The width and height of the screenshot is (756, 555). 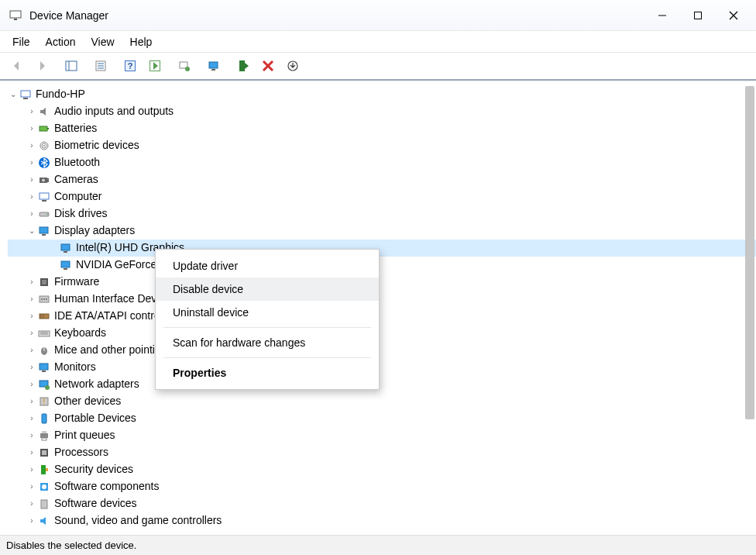 I want to click on category-label: Processors, so click(x=81, y=453).